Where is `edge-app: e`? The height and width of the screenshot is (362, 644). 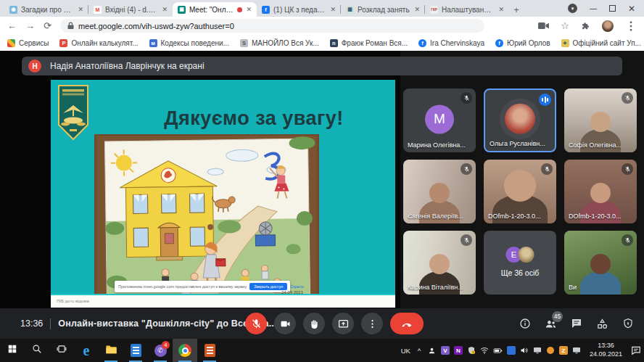
edge-app: e is located at coordinates (86, 350).